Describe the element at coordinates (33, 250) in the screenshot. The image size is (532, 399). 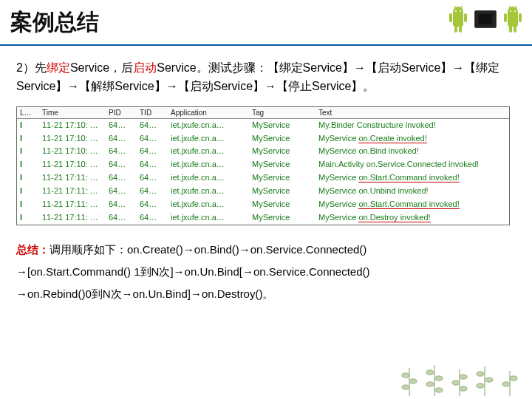
I see `summary-label: 总结：` at that location.